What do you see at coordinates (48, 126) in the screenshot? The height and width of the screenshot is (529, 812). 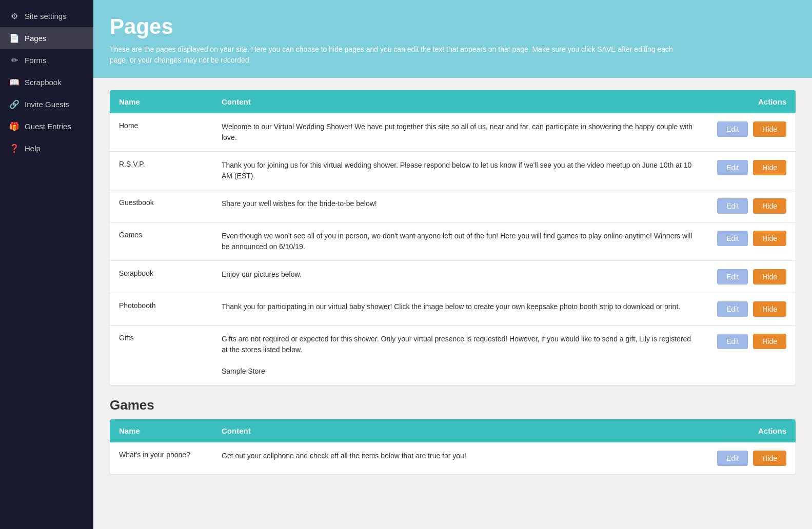 I see `sidebar-item-label: Guest Entries` at bounding box center [48, 126].